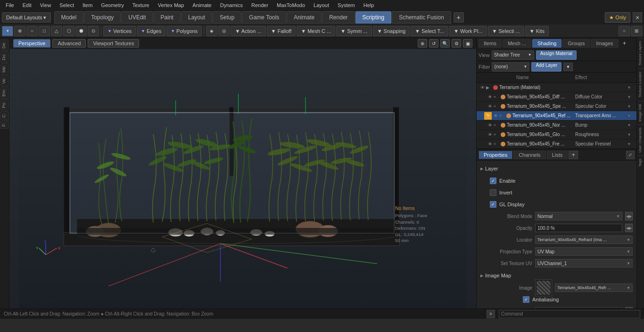 Image resolution: width=644 pixels, height=332 pixels. I want to click on tool-select: ✦, so click(8, 31).